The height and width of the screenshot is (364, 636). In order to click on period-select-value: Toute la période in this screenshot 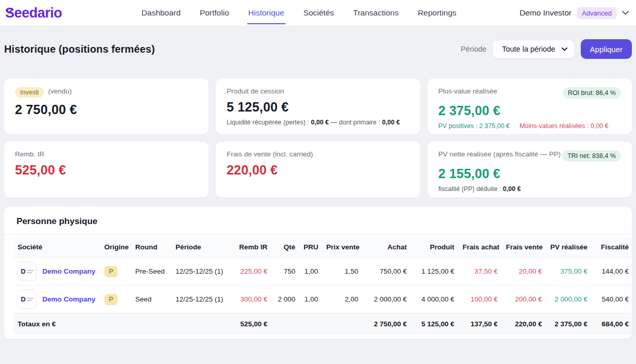, I will do `click(529, 49)`.